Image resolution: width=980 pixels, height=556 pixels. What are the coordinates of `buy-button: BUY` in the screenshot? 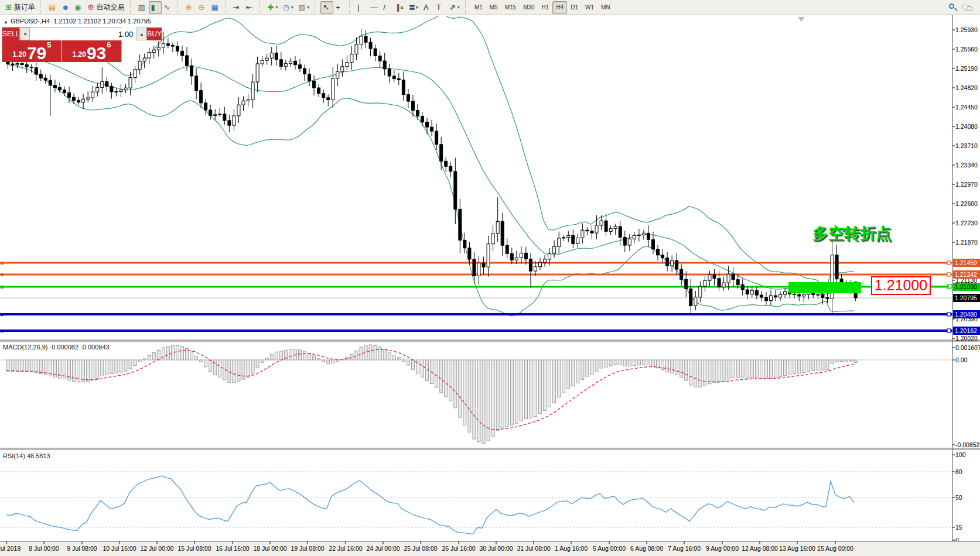 It's located at (155, 34).